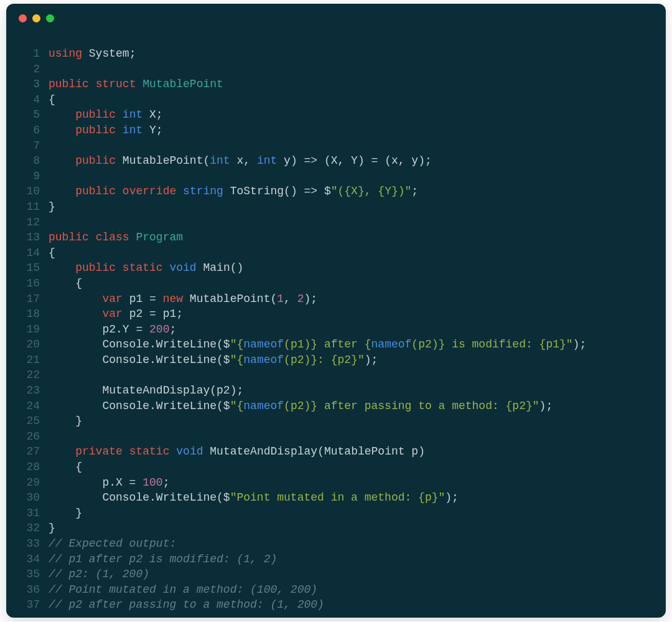 This screenshot has height=622, width=672. Describe the element at coordinates (350, 406) in the screenshot. I see `code-content: Console.WriteLine($"{nameof(p2)} after p…` at that location.